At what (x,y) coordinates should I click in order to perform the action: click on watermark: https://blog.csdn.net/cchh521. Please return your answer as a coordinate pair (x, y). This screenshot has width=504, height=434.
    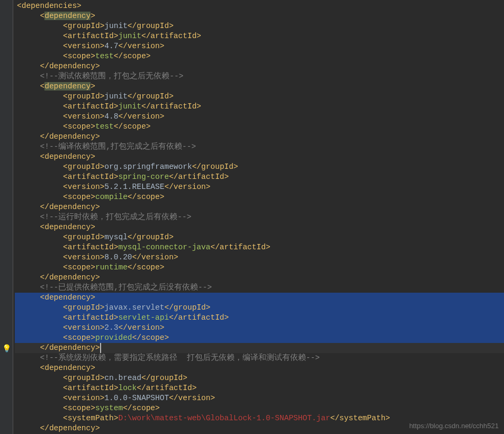
    Looking at the image, I should click on (454, 426).